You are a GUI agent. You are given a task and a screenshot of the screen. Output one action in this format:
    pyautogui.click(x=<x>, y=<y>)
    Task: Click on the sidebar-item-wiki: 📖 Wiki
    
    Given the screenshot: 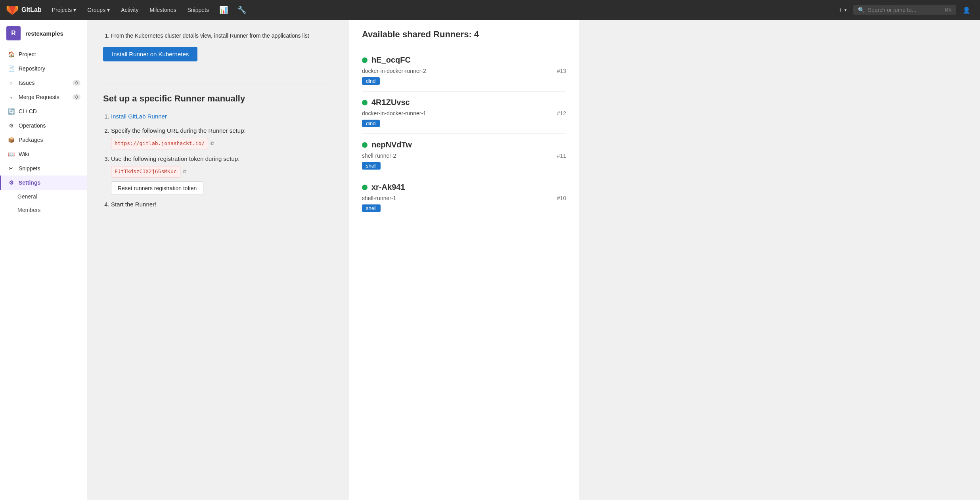 What is the action you would take?
    pyautogui.click(x=44, y=154)
    